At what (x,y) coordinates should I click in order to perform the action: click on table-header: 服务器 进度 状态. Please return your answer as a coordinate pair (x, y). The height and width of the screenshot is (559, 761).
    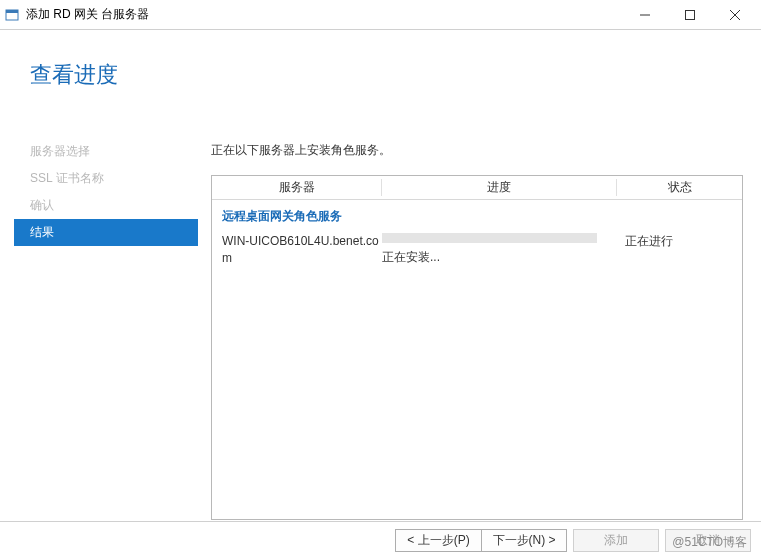
    Looking at the image, I should click on (477, 188).